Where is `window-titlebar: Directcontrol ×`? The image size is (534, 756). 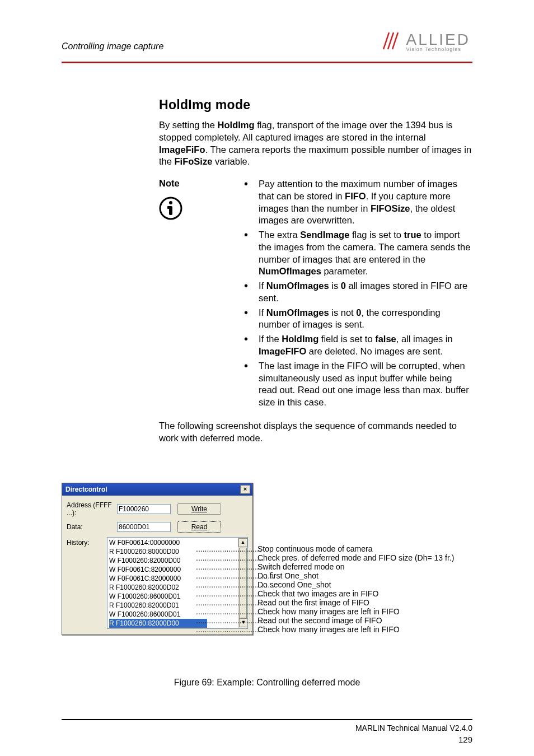
window-titlebar: Directcontrol × is located at coordinates (157, 489).